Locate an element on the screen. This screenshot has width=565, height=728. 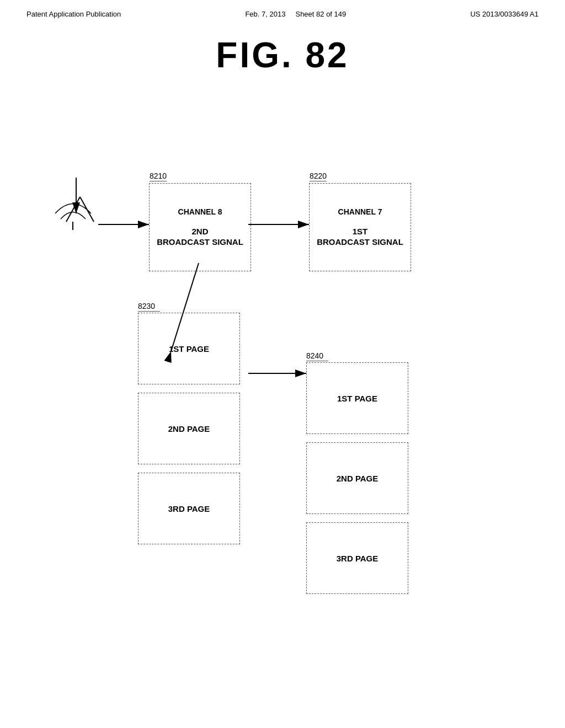
header-right: US 2013/0033649 A1 is located at coordinates (504, 14).